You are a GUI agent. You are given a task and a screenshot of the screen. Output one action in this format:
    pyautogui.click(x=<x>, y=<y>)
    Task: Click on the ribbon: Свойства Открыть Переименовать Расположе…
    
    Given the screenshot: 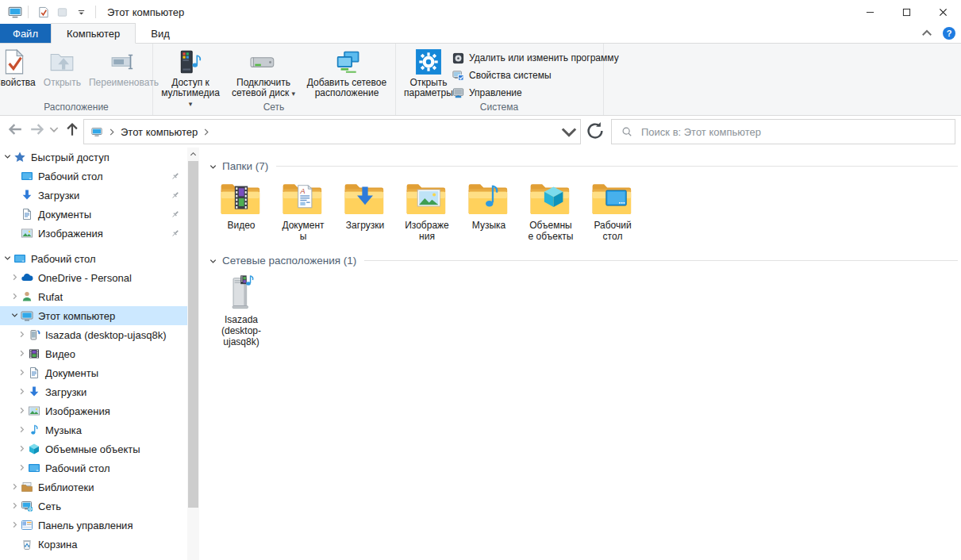 What is the action you would take?
    pyautogui.click(x=481, y=79)
    